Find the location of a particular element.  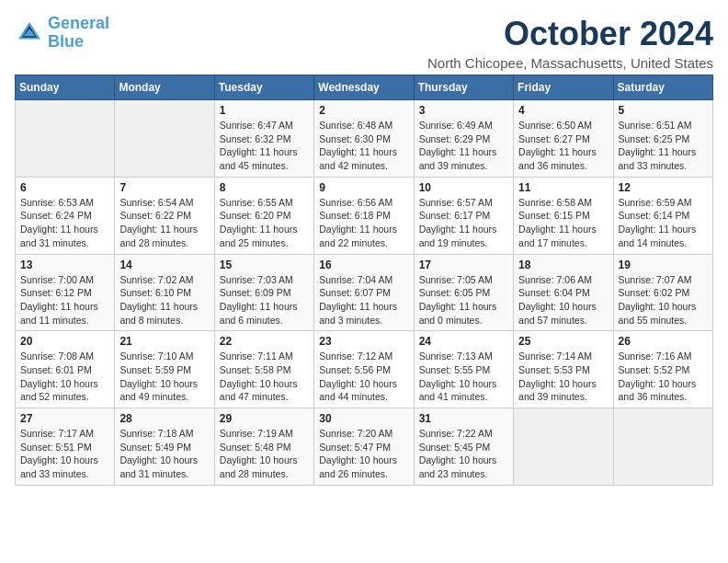

calendar-cell: 5Sunrise: 6:51 AMSunset: 6:25 PMDaylight… is located at coordinates (663, 139).